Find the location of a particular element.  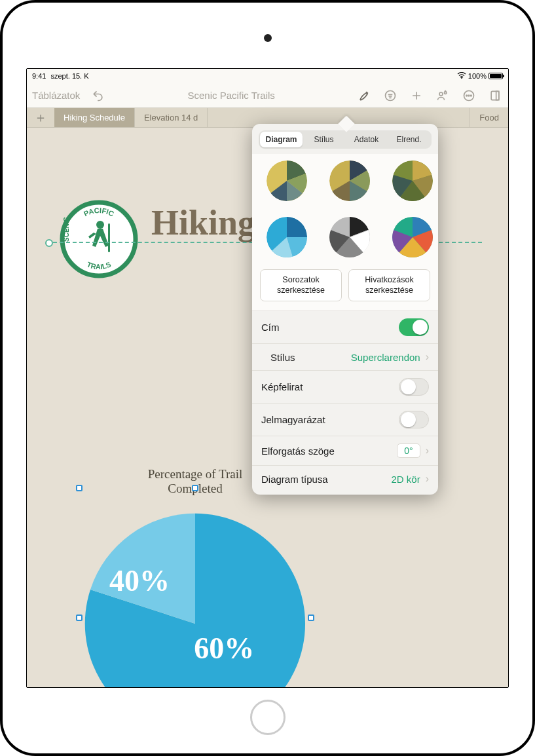

popover-settings: Cím Stílus Superclarendon › Képfelirat is located at coordinates (345, 403).